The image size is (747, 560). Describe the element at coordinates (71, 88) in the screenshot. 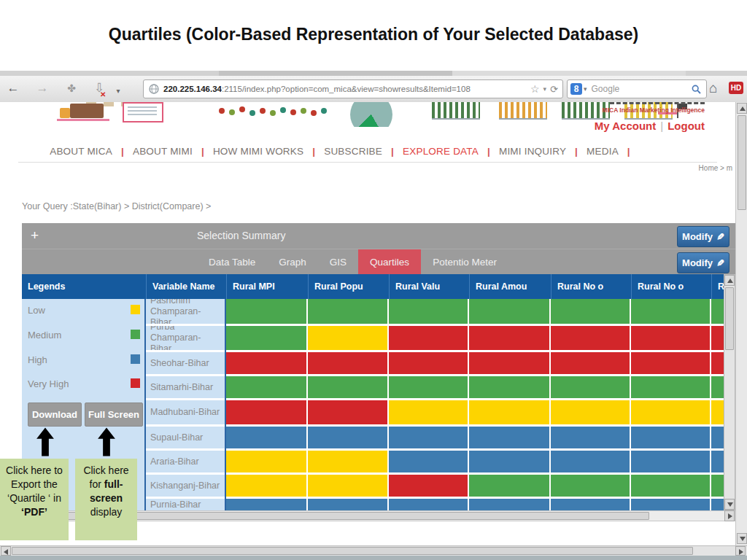

I see `extension-icon: ✤` at that location.